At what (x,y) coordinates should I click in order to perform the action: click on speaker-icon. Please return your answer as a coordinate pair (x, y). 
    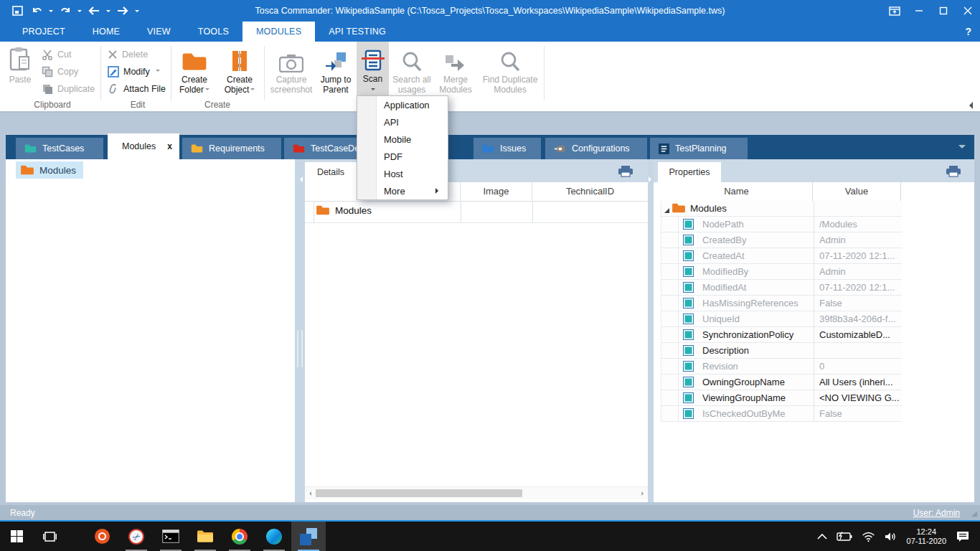
    Looking at the image, I should click on (891, 537).